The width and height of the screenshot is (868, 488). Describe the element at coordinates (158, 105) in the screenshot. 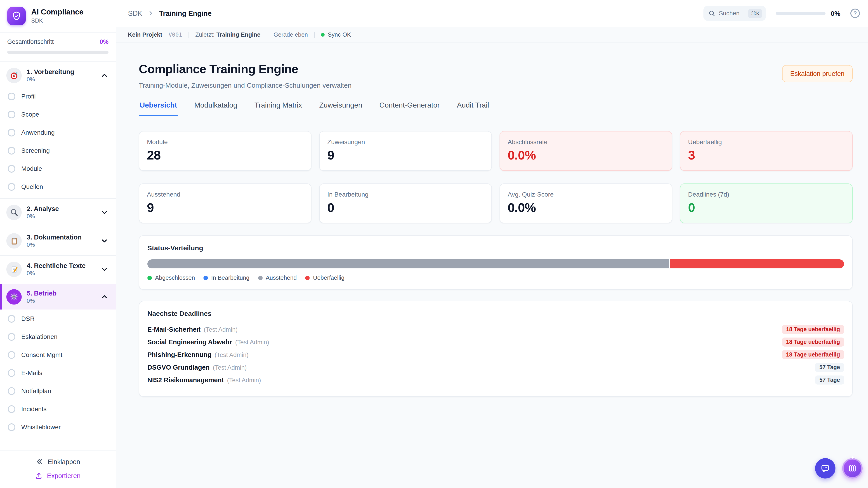

I see `tab-label: Uebersicht` at that location.